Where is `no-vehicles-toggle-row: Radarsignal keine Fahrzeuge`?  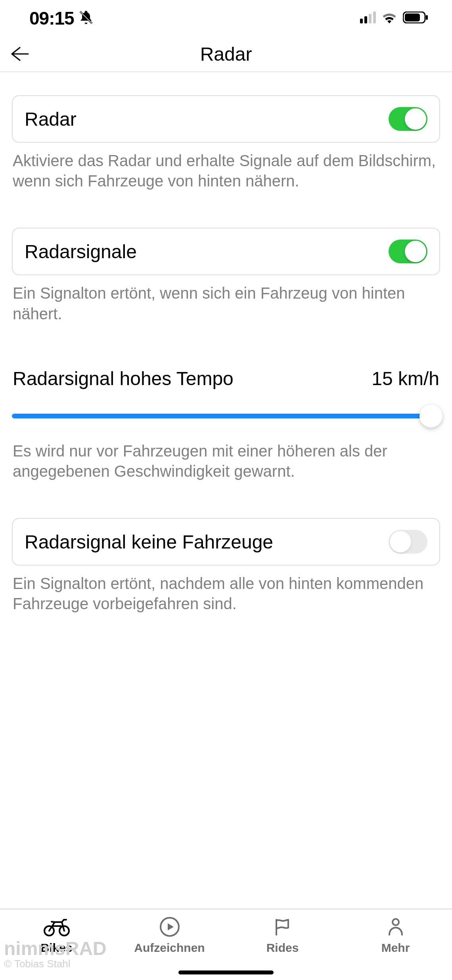
no-vehicles-toggle-row: Radarsignal keine Fahrzeuge is located at coordinates (226, 542).